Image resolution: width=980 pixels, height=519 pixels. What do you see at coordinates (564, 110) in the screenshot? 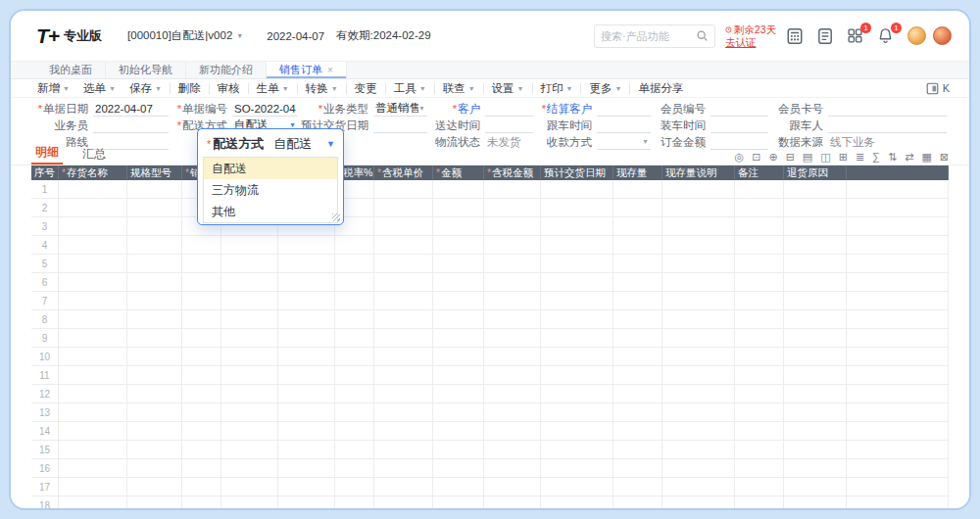
I see `field-label: *结算客户` at bounding box center [564, 110].